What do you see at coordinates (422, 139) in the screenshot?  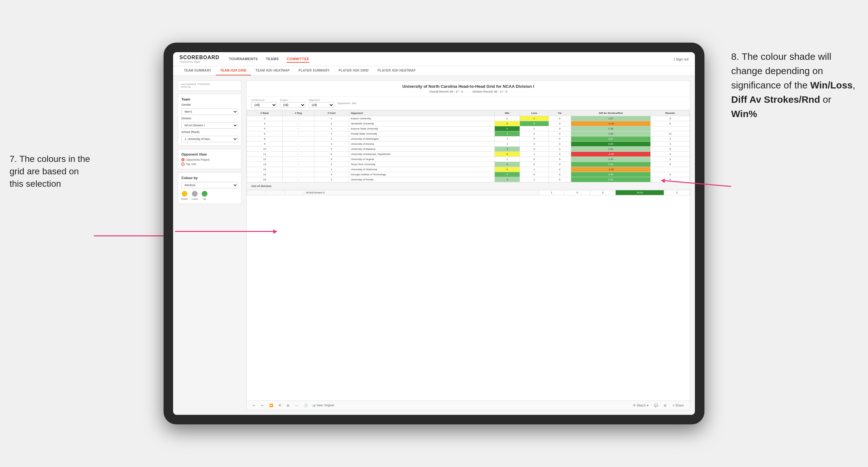 I see `cell-opponent: University of Washington` at bounding box center [422, 139].